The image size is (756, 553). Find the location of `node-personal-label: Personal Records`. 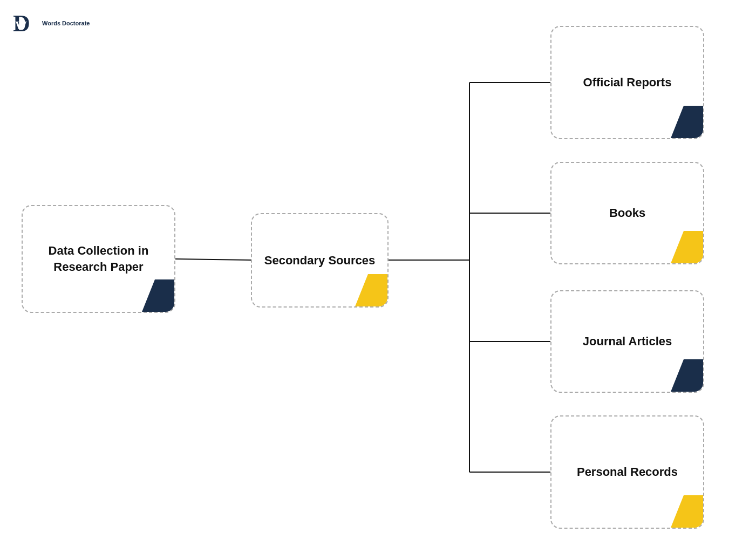

node-personal-label: Personal Records is located at coordinates (627, 472).